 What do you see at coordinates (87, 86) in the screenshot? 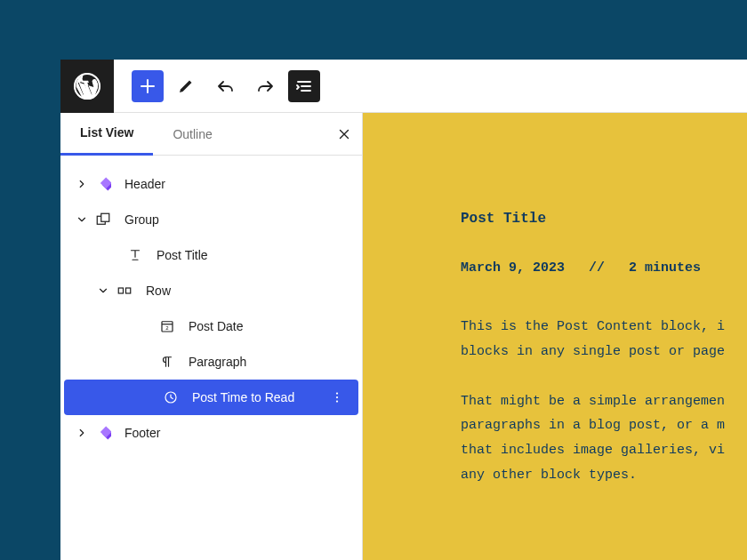
I see `wordpress-logo` at bounding box center [87, 86].